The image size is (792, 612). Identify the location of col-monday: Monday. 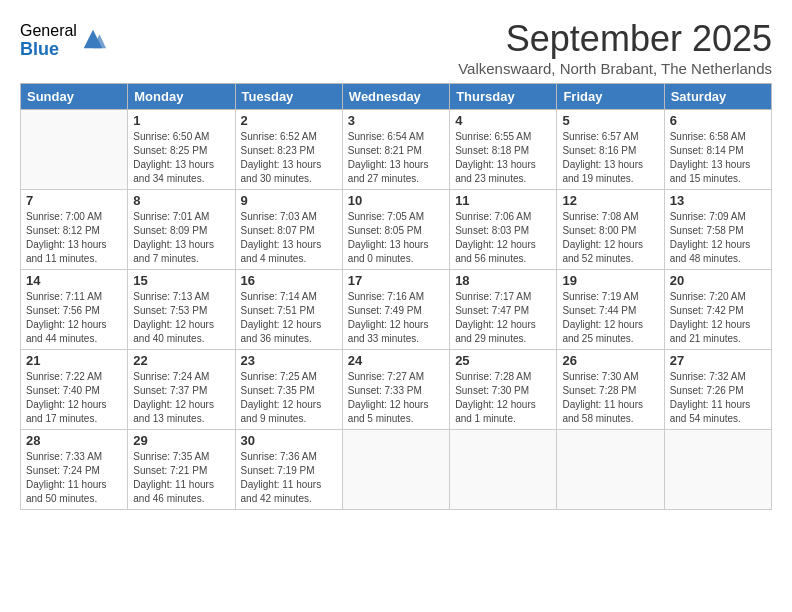
(182, 97).